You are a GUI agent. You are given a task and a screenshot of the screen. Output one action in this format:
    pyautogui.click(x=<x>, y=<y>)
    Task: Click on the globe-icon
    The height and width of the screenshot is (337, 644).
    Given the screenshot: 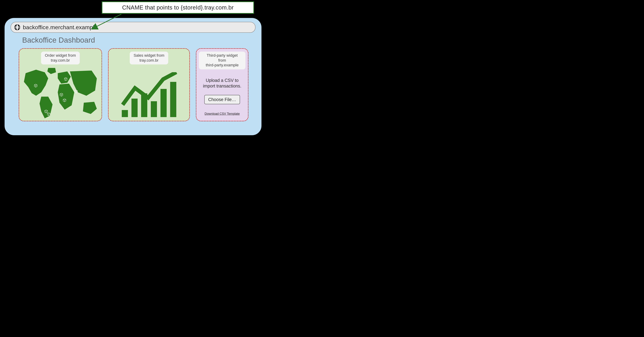 What is the action you would take?
    pyautogui.click(x=17, y=27)
    